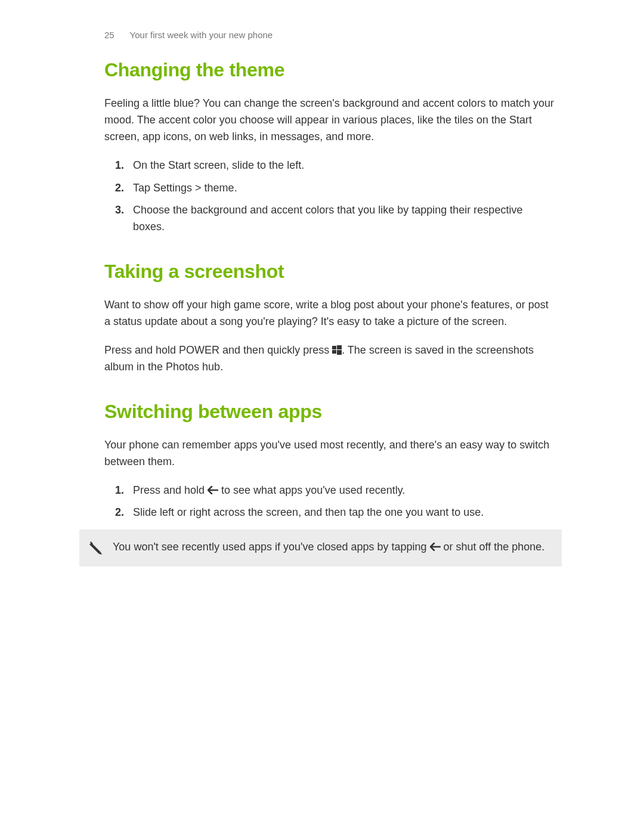 The width and height of the screenshot is (644, 833). I want to click on note-text: You won't see recently used apps if you'…, so click(332, 548).